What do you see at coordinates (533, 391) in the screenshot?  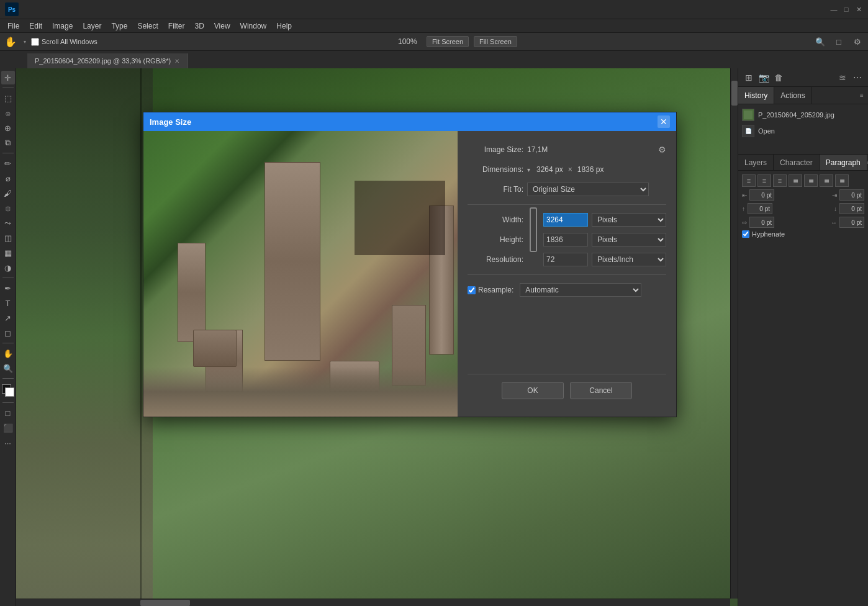 I see `ok-button: OK` at bounding box center [533, 391].